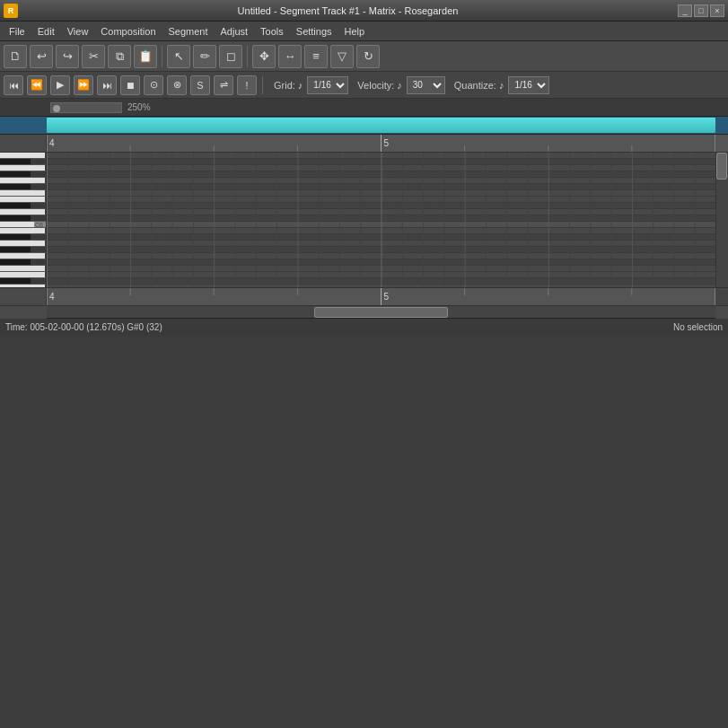 Image resolution: width=728 pixels, height=728 pixels. What do you see at coordinates (290, 57) in the screenshot?
I see `resize-button: ↔` at bounding box center [290, 57].